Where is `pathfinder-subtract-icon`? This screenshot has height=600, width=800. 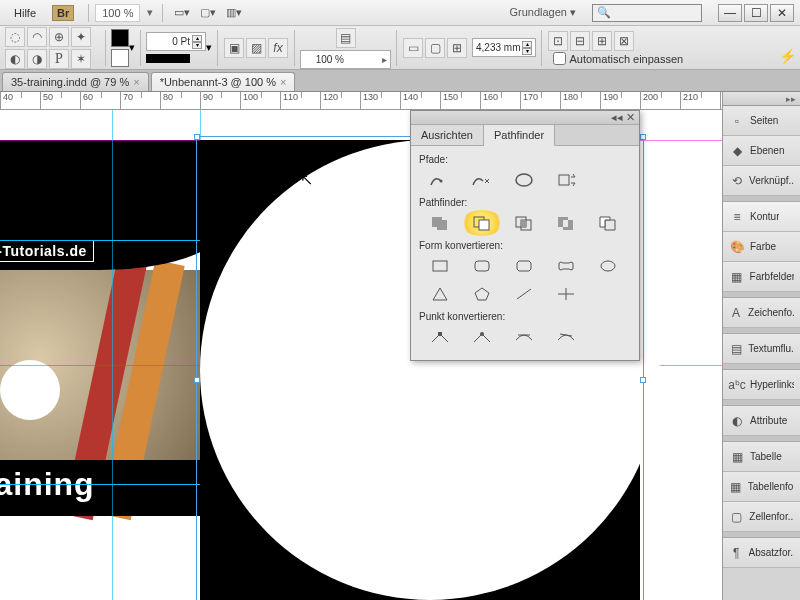
pathfinder-subtract-icon is located at coordinates (482, 223).